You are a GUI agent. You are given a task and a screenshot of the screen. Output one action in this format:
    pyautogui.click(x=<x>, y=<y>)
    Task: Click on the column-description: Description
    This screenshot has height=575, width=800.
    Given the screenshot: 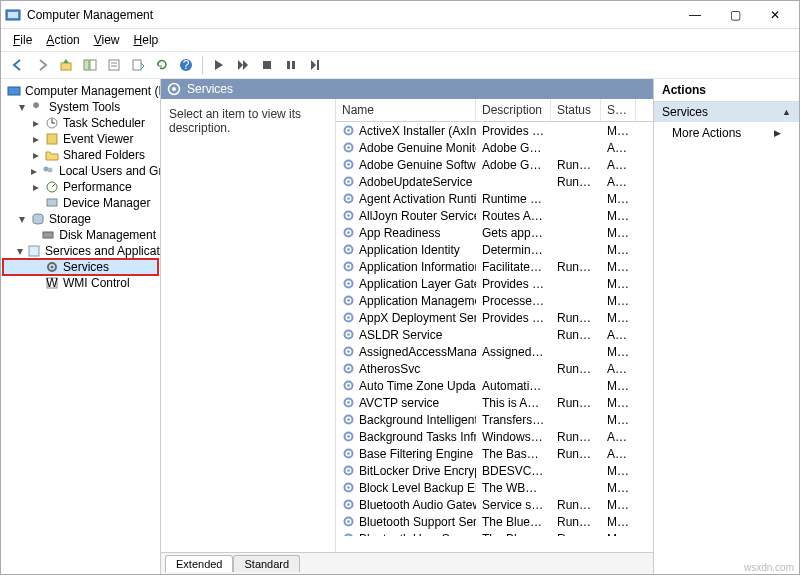 What is the action you would take?
    pyautogui.click(x=514, y=110)
    